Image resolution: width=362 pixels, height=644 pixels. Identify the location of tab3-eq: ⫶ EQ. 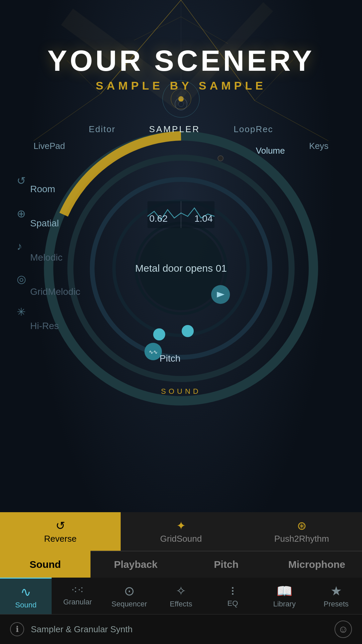
(233, 596).